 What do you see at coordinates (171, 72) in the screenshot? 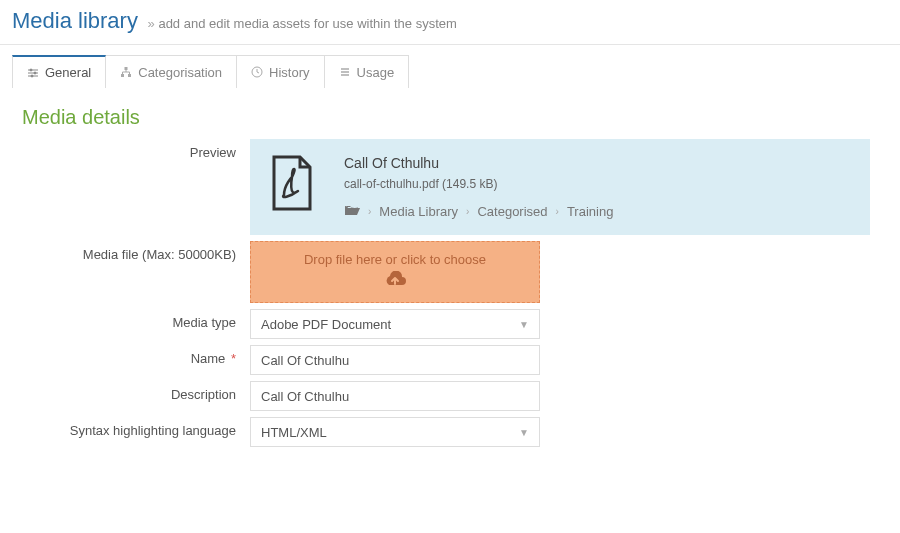
I see `tab-categorisation: Categorisation` at bounding box center [171, 72].